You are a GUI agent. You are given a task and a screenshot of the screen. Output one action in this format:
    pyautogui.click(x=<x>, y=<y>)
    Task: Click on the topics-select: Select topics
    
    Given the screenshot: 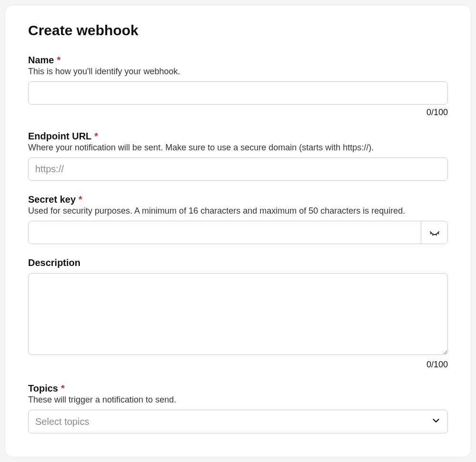 What is the action you would take?
    pyautogui.click(x=238, y=422)
    